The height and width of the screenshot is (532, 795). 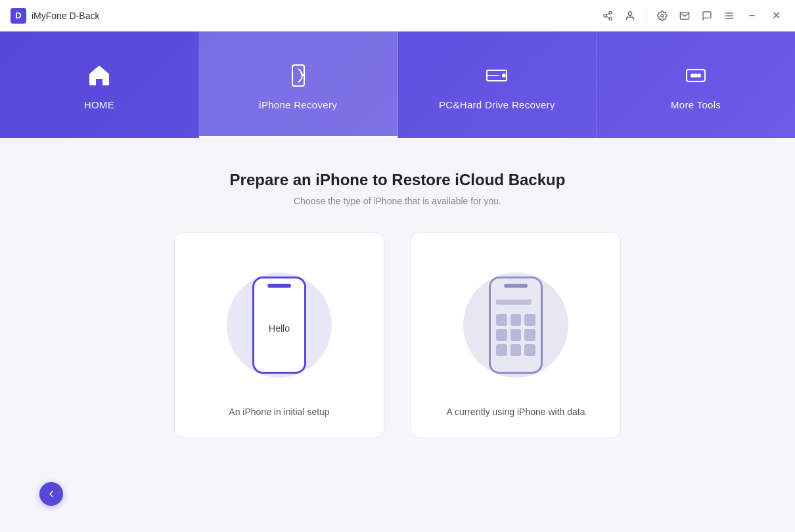 What do you see at coordinates (516, 325) in the screenshot?
I see `iphone-using` at bounding box center [516, 325].